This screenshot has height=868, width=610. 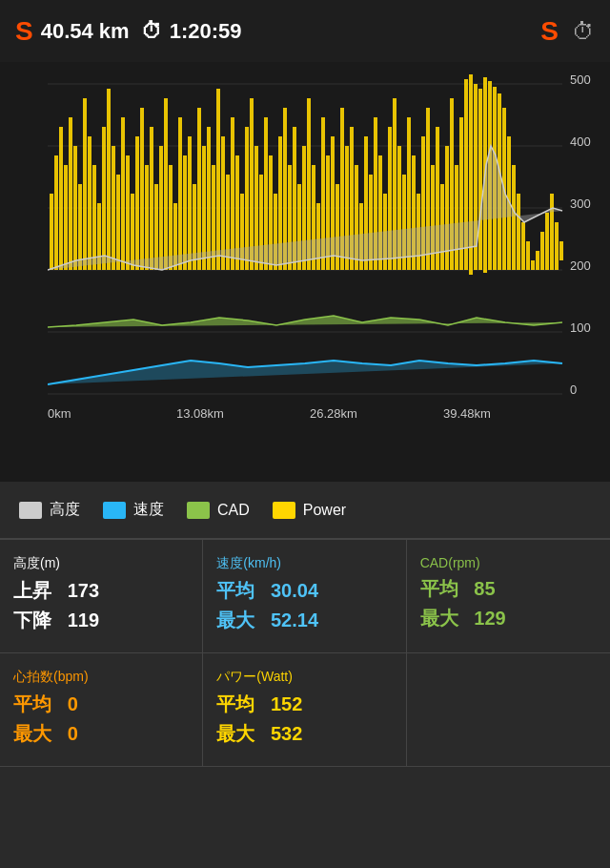 What do you see at coordinates (467, 414) in the screenshot?
I see `svg-text: 39.48km` at bounding box center [467, 414].